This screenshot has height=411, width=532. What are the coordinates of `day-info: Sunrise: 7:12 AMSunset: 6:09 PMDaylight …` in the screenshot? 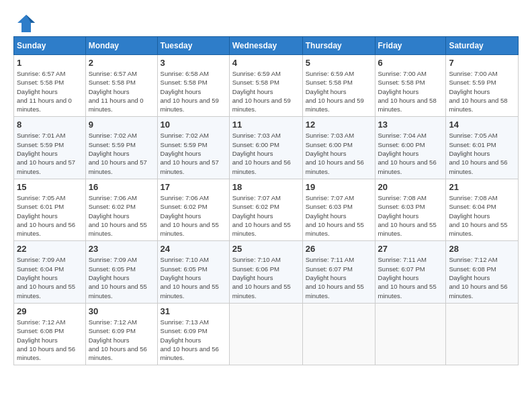 It's located at (118, 340).